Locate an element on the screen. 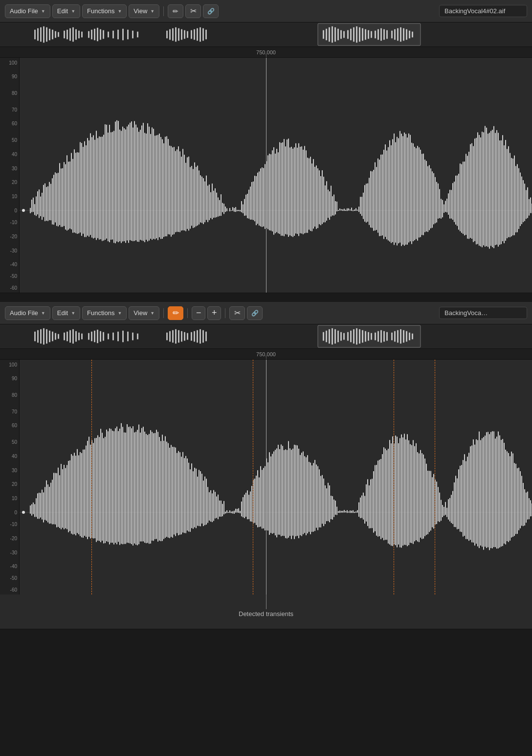 This screenshot has height=756, width=532. edit-menu: Edit ▼ is located at coordinates (66, 11).